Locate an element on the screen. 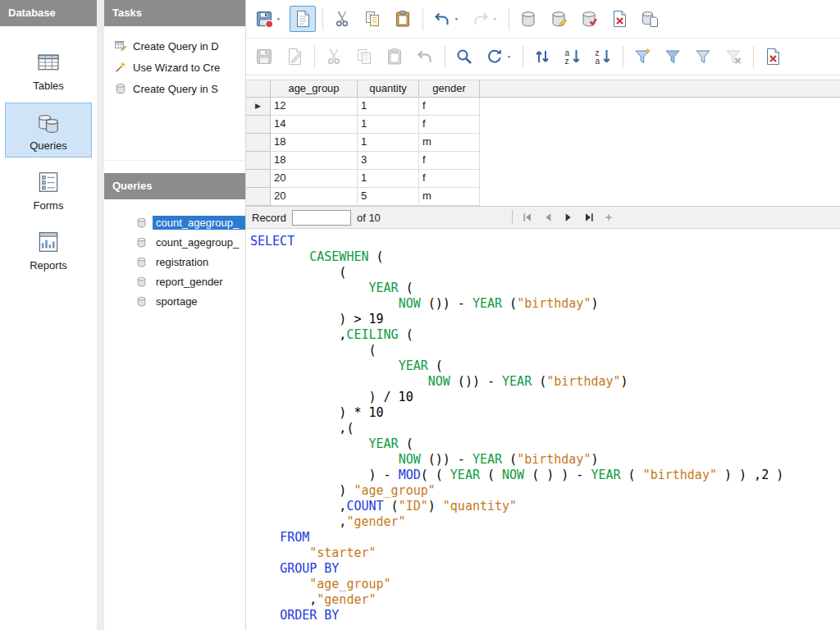  cut-data-button is located at coordinates (334, 57).